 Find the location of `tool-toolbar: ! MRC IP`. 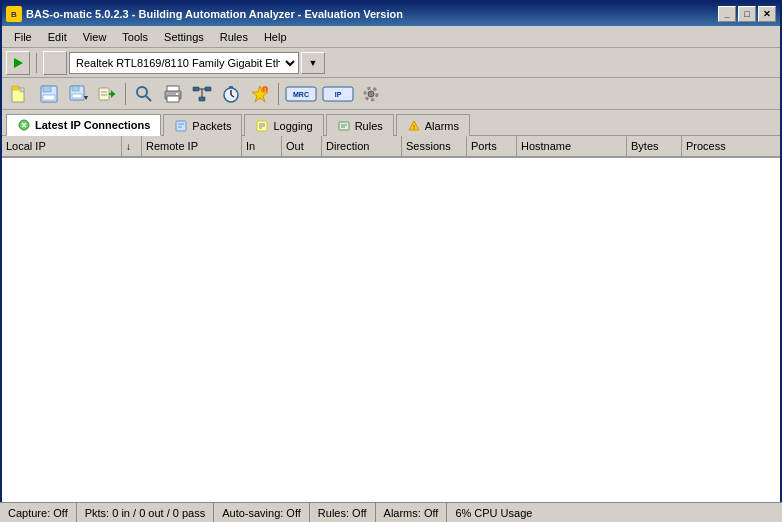

tool-toolbar: ! MRC IP is located at coordinates (391, 94).